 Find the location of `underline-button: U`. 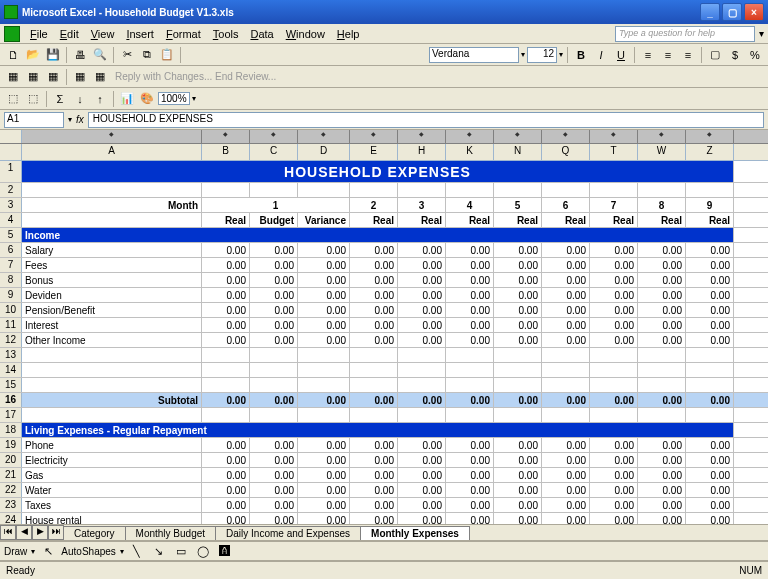

underline-button: U is located at coordinates (621, 55).